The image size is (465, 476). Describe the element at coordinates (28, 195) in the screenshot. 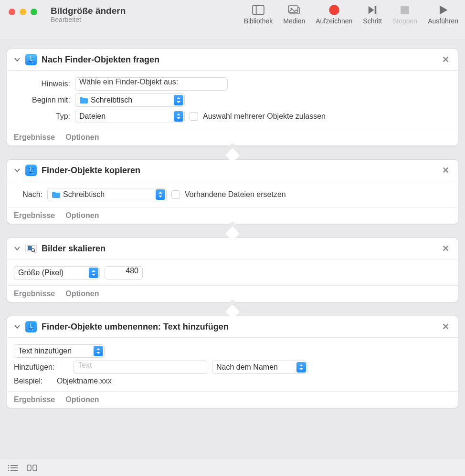

I see `to-label: Nach:` at that location.